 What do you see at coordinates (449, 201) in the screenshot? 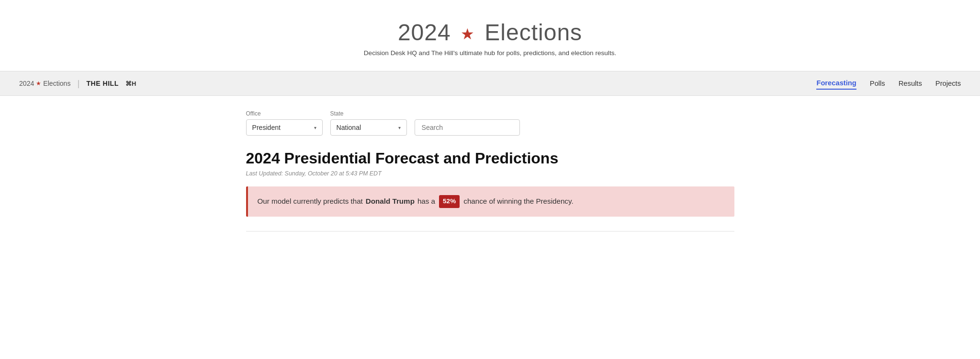
I see `prediction-percentage: 52%` at bounding box center [449, 201].